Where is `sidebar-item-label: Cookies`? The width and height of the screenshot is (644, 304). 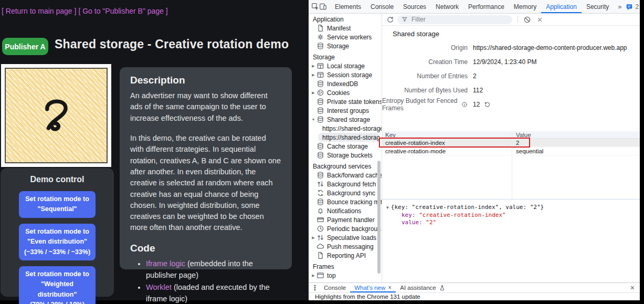 sidebar-item-label: Cookies is located at coordinates (338, 93).